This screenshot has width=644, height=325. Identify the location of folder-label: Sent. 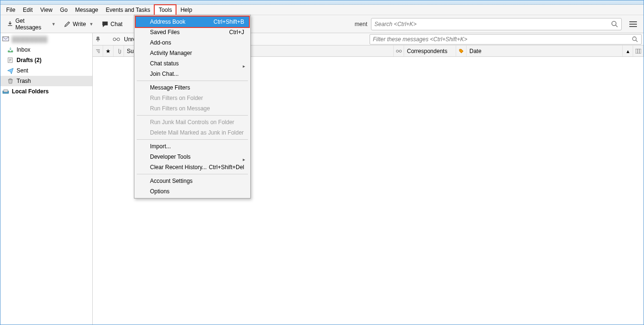
(23, 71).